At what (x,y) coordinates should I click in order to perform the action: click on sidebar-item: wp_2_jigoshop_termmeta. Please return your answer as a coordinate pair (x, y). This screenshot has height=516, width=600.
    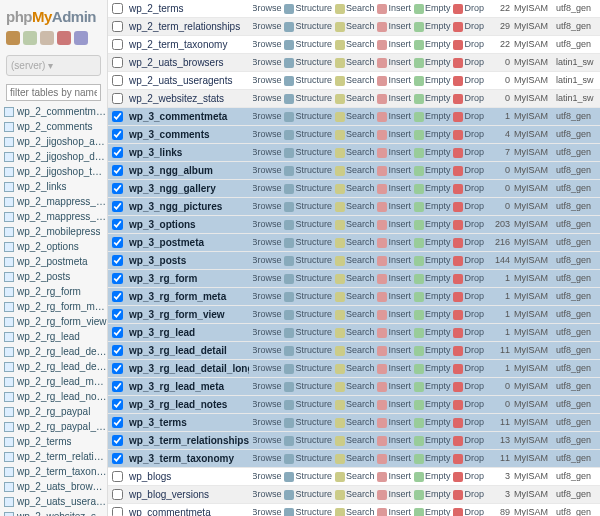
    Looking at the image, I should click on (56, 172).